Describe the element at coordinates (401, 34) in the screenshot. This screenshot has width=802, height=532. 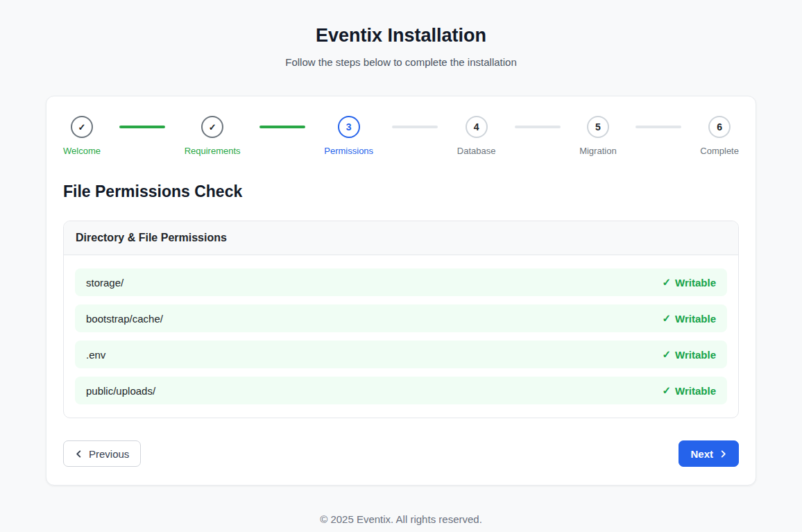
I see `page-header: Eventix Installation Follow the steps be…` at that location.